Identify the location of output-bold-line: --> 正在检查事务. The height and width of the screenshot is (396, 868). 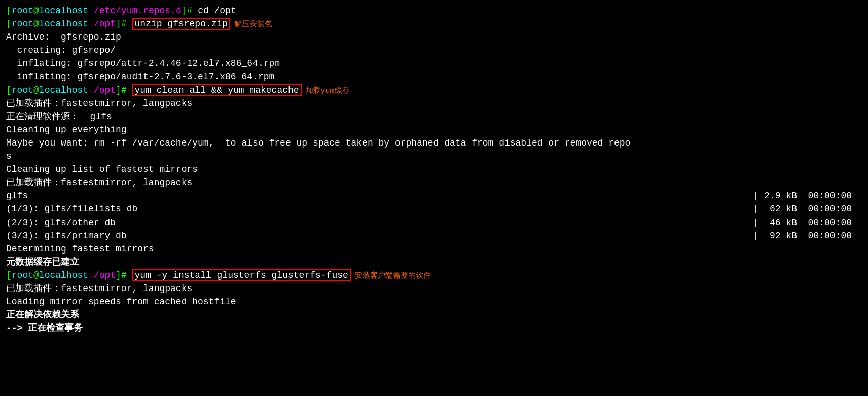
(434, 328).